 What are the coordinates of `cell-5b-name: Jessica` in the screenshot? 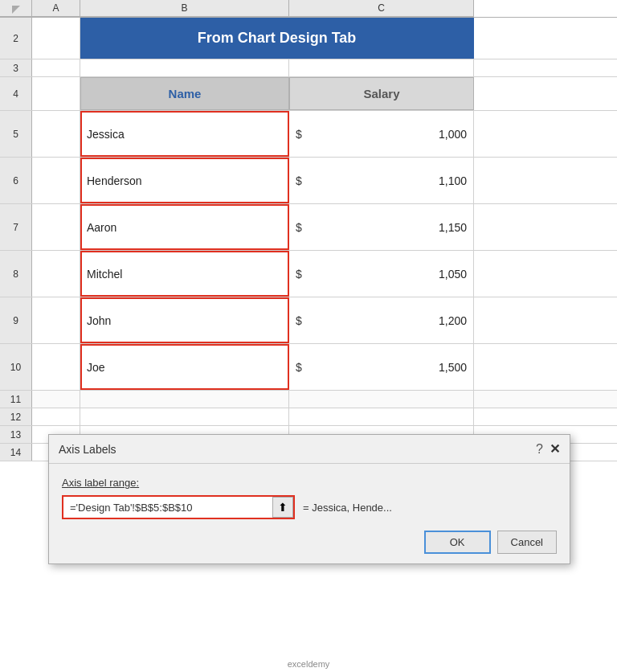 It's located at (185, 133).